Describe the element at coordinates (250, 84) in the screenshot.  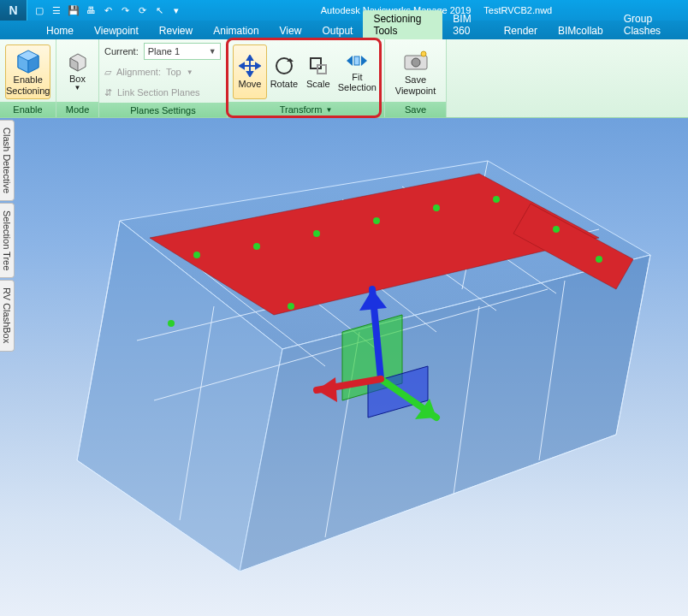
I see `move-label: Move` at that location.